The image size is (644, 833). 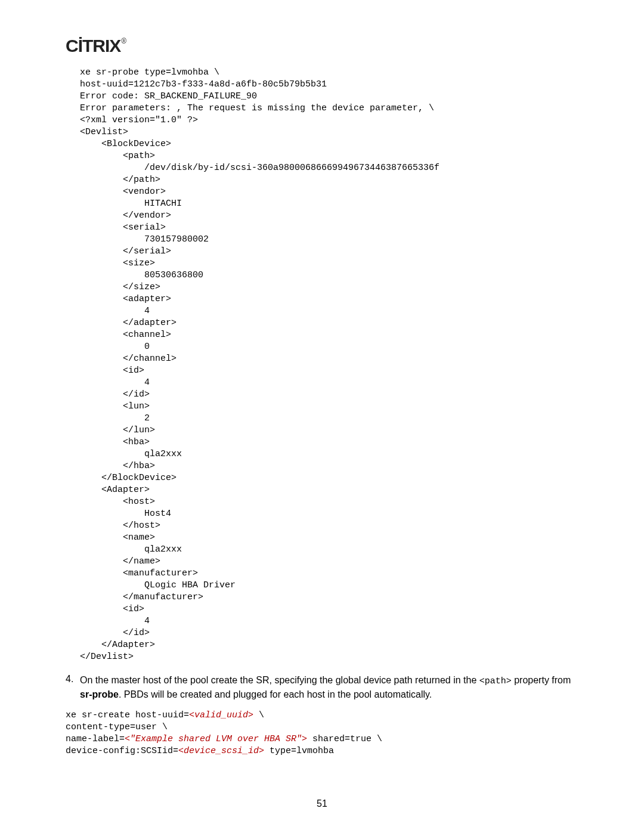 I want to click on sr-create-command: xe sr-create host-uuid=<valid_uuid> \ co…, so click(x=322, y=733).